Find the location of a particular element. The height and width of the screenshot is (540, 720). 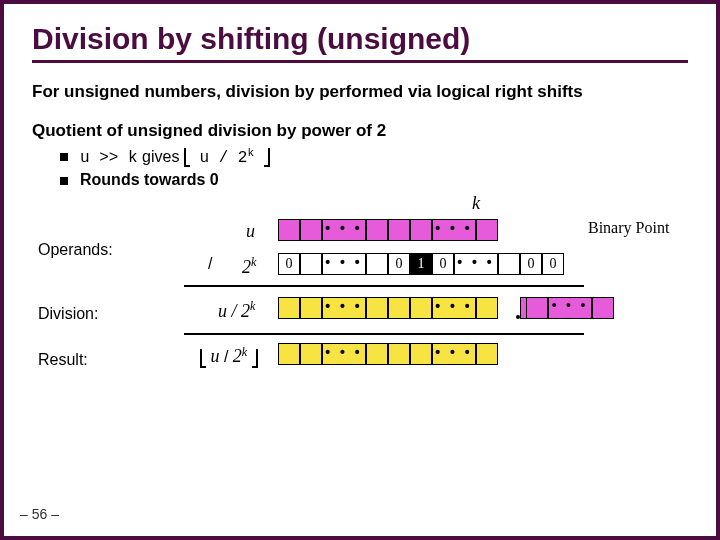

u-label: u is located at coordinates (250, 232).